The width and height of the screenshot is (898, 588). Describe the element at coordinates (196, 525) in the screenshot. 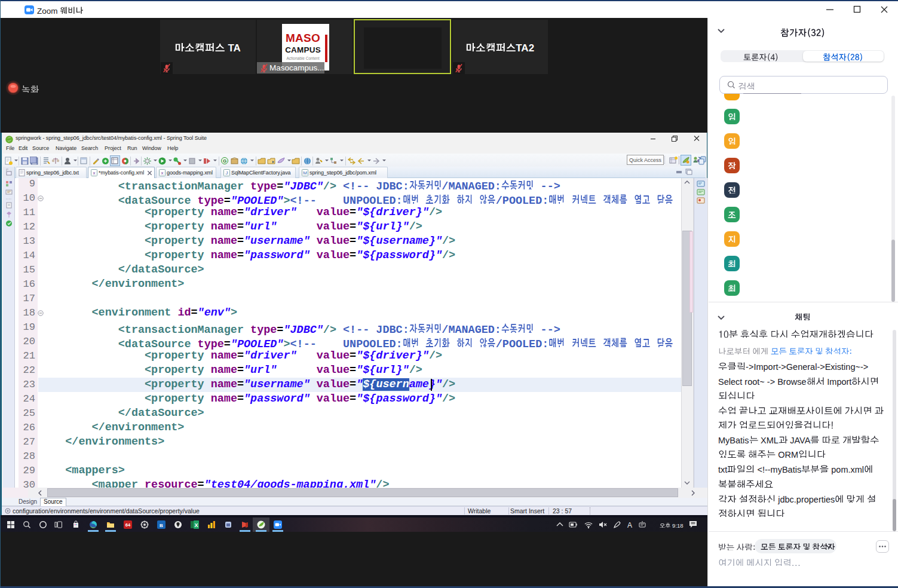

I see `svg-text: X` at that location.